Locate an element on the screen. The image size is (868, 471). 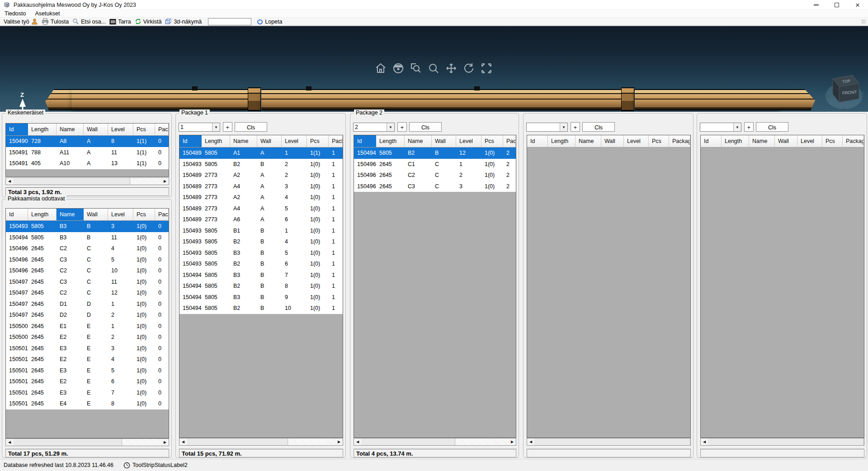
package1-cls-button: Cls is located at coordinates (251, 127).